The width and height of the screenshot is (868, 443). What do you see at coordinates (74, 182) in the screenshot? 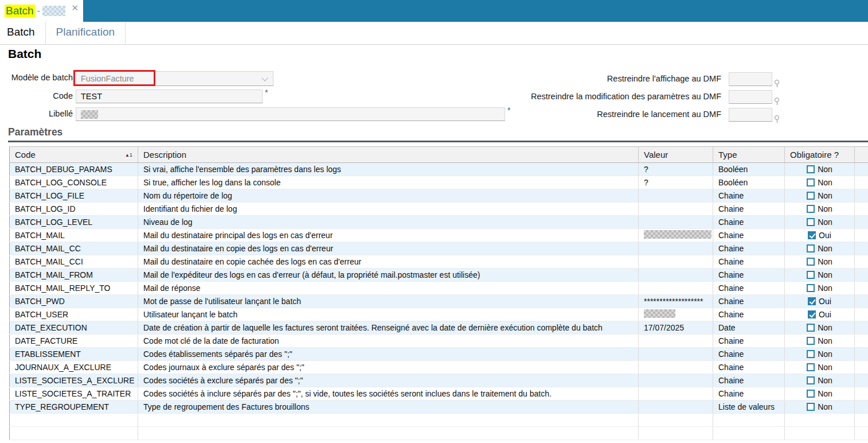
I see `cell-code: BATCH_LOG_CONSOLE` at bounding box center [74, 182].